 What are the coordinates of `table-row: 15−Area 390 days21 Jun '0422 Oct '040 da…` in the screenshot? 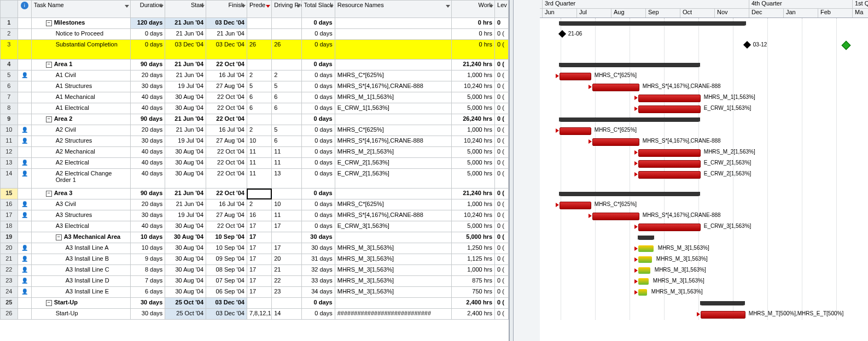 It's located at (255, 194).